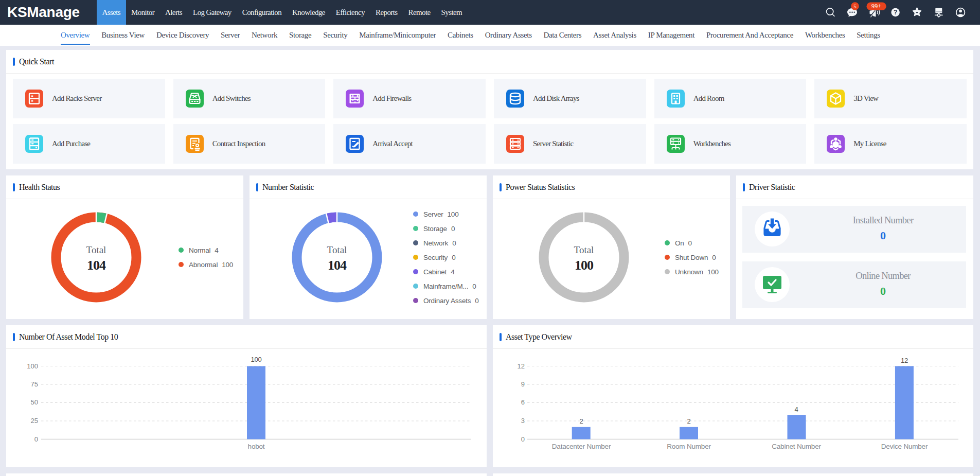  I want to click on svg-text: 99+, so click(877, 6).